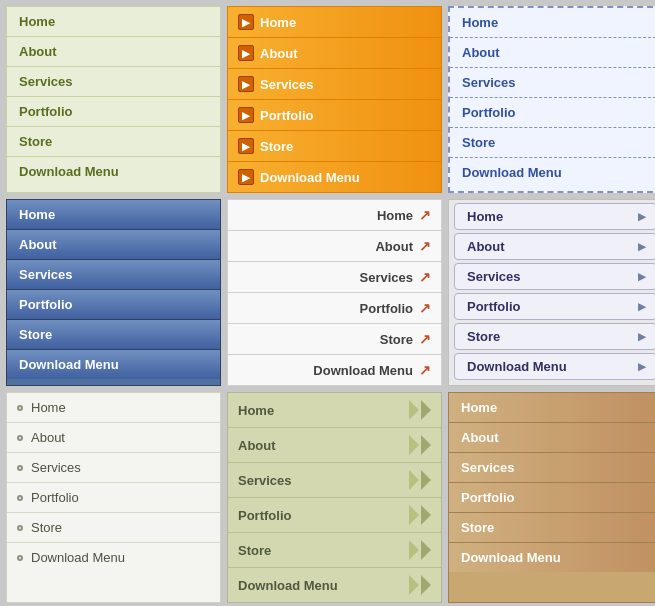 This screenshot has width=655, height=606. What do you see at coordinates (48, 438) in the screenshot?
I see `item-label: About` at bounding box center [48, 438].